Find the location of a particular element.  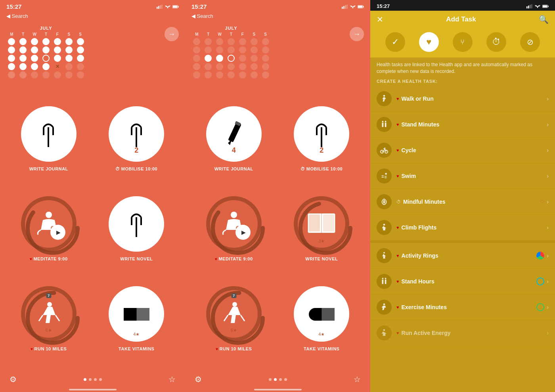

more-icon is located at coordinates (384, 333).